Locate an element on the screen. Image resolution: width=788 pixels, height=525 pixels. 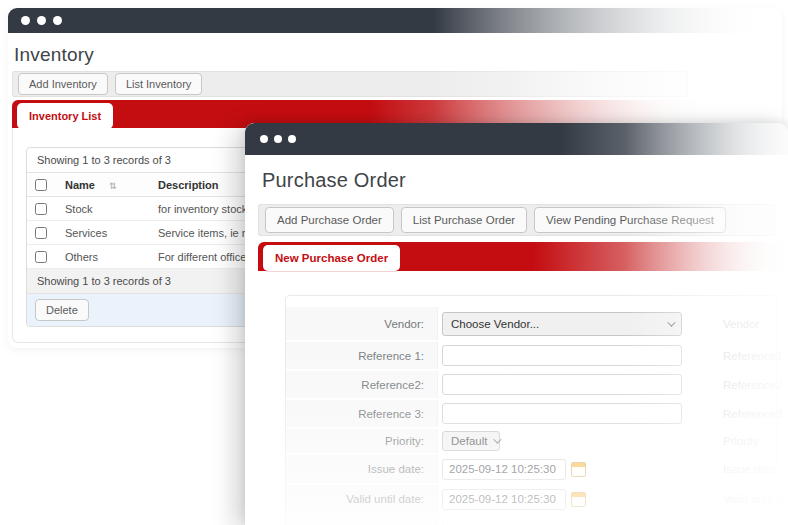
priority-side-label: Priority is located at coordinates (741, 441).